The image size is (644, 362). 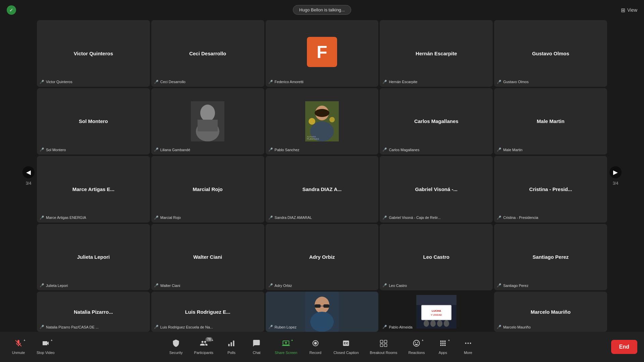 What do you see at coordinates (183, 327) in the screenshot?
I see `participant-name: 🎤 Luis Rodriguez Escuela de Na...` at bounding box center [183, 327].